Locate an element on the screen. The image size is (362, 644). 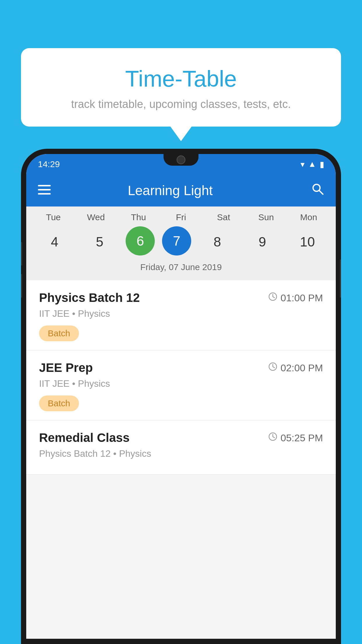
app-title: Learning Light is located at coordinates (170, 190).